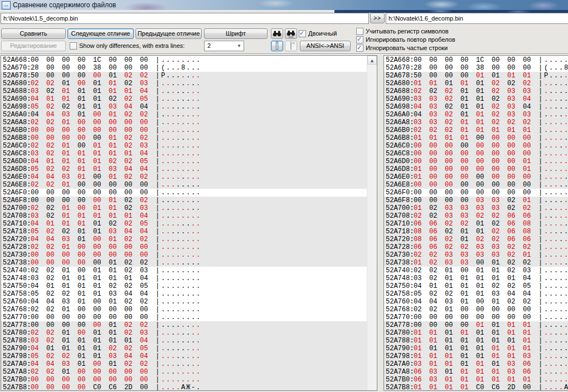 This screenshot has height=392, width=568. What do you see at coordinates (184, 356) in the screenshot?
I see `hex-row: 52A798:0502020101030404|........` at bounding box center [184, 356].